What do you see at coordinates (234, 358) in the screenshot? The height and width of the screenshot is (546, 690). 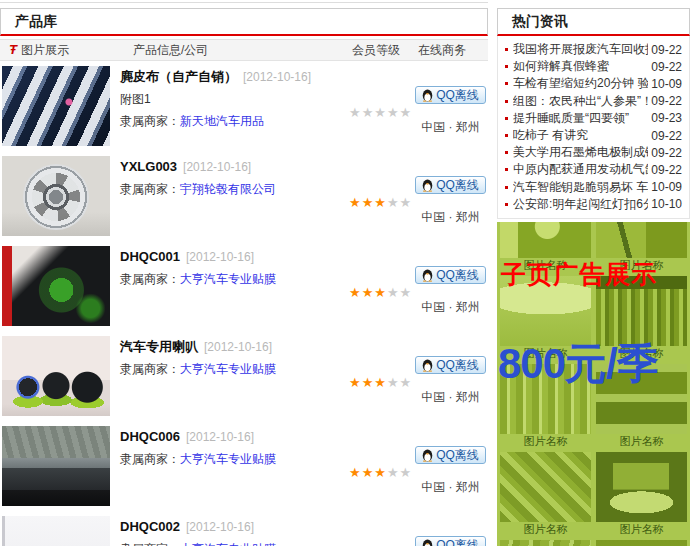 I see `product-info: 汽车专用喇叭[2012-10-16] 隶属商家：大亨汽车专业贴膜` at bounding box center [234, 358].